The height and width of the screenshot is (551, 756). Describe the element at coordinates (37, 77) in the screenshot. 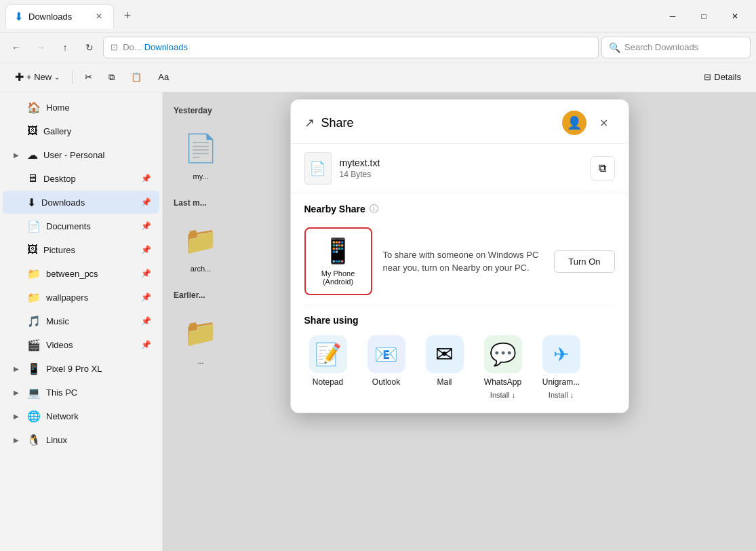

I see `new-button: ✚ + New ⌄` at that location.